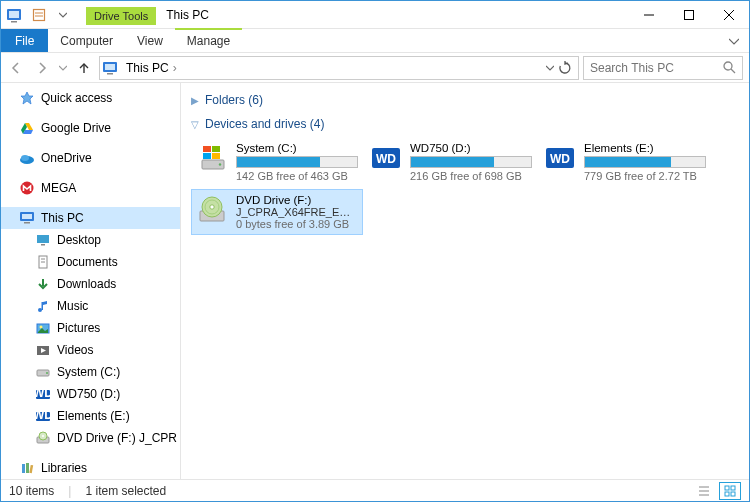 The height and width of the screenshot is (502, 750). I want to click on up-button, so click(84, 68).